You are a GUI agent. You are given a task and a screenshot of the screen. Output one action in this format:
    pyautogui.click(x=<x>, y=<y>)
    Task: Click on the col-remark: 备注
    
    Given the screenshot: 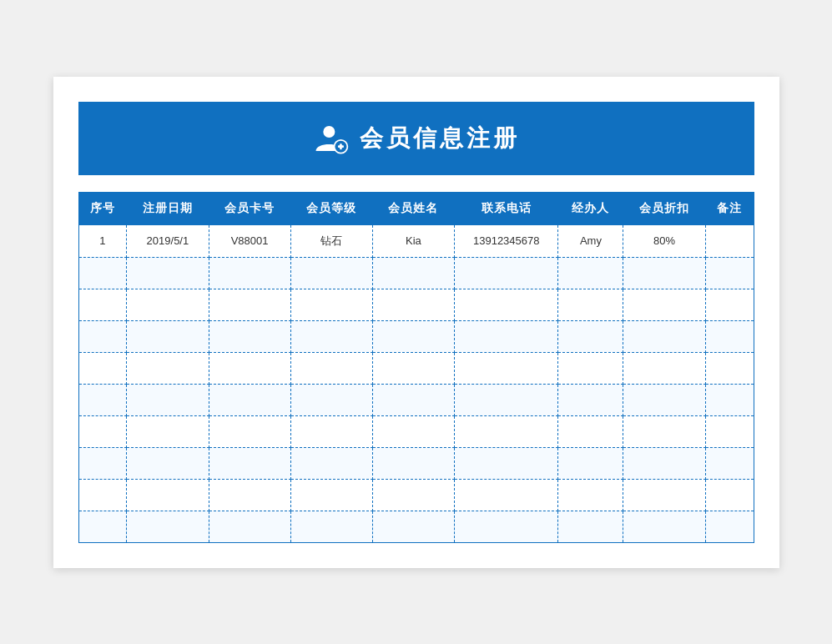 What is the action you would take?
    pyautogui.click(x=729, y=209)
    